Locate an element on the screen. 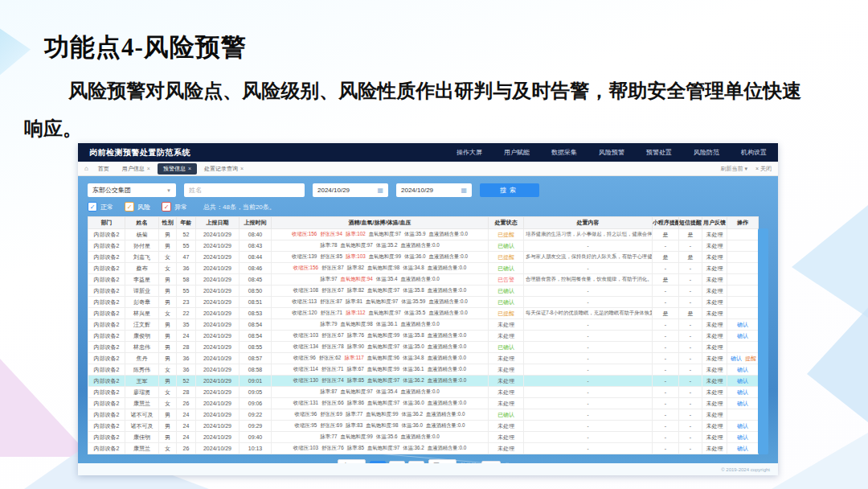 The image size is (868, 489). decor-triangle-right-lower is located at coordinates (836, 362).